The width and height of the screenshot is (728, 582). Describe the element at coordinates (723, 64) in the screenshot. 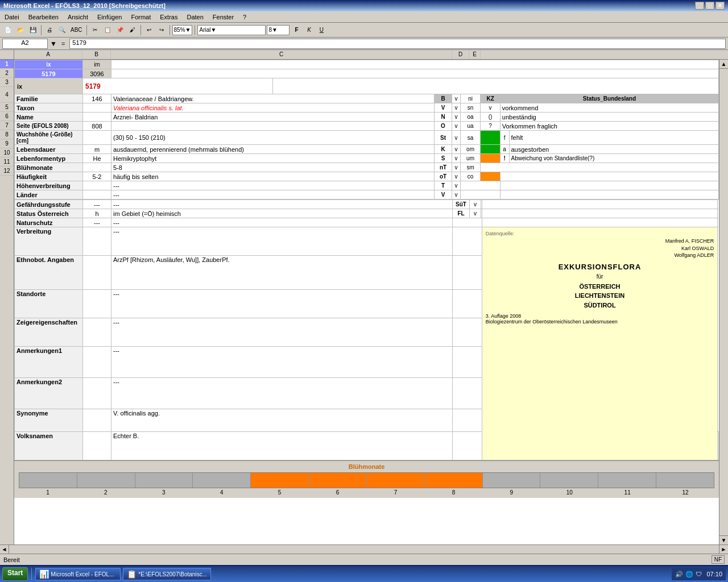

I see `scroll-up-btn: ▲` at that location.